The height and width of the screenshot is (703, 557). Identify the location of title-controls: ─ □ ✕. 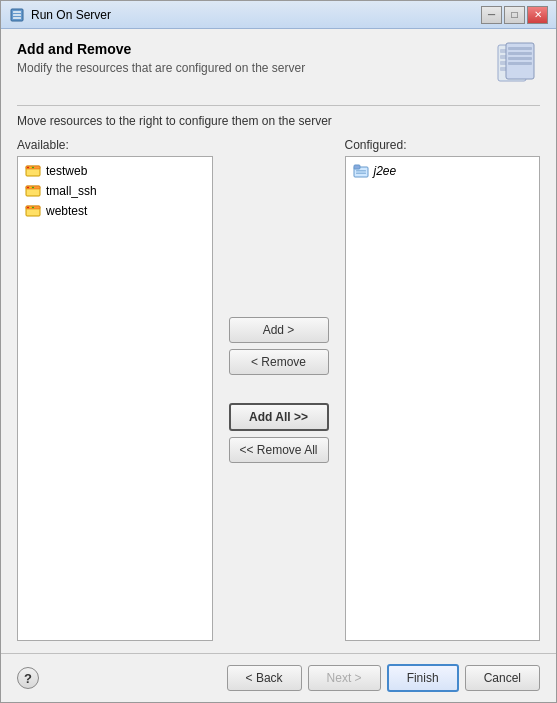
(514, 15).